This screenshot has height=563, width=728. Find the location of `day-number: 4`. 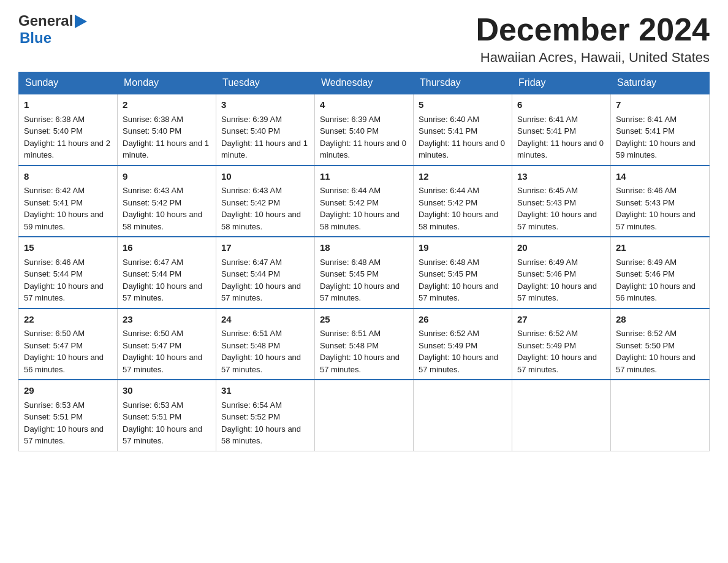

day-number: 4 is located at coordinates (364, 105).